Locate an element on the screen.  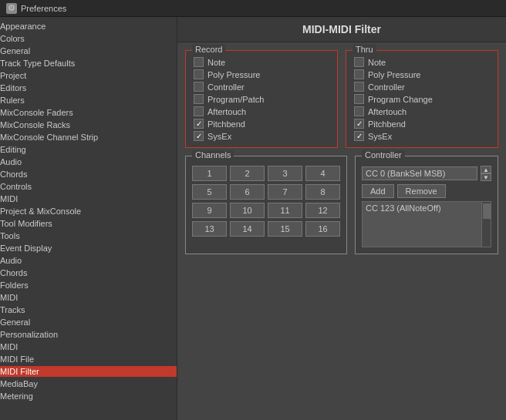
checkbox-thru-poly-pressure is located at coordinates (359, 74).